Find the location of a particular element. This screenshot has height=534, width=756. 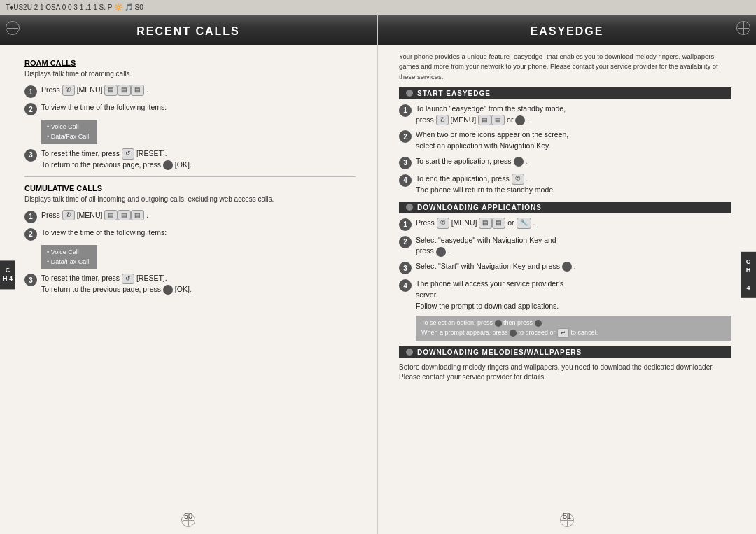

roam-step-1: 1 Press ✆ [MENU] ▤▤▤ . is located at coordinates (190, 91).